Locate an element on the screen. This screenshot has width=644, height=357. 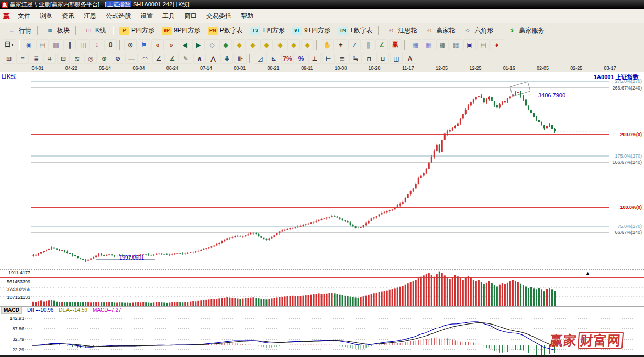
winner-logo-icon: 赢 is located at coordinates (395, 45).